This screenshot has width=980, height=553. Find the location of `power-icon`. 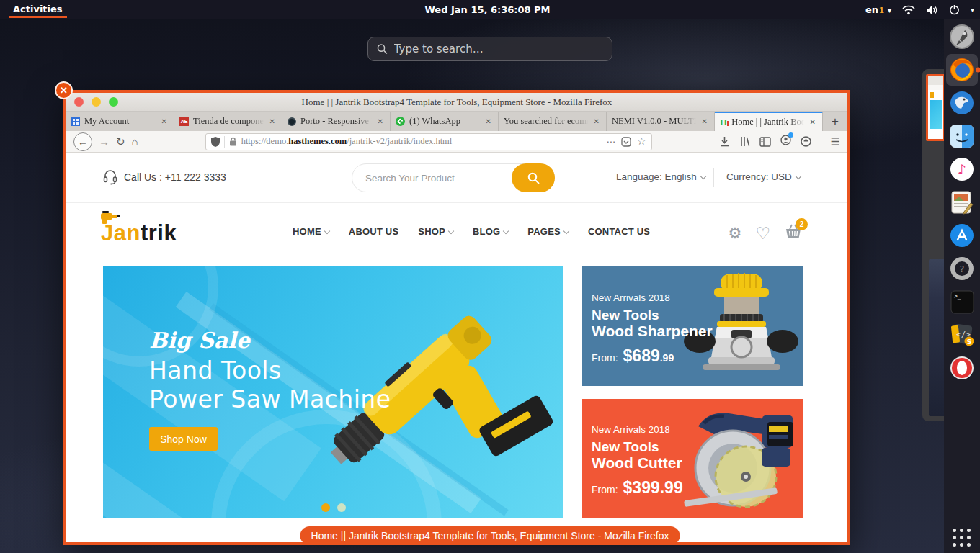

power-icon is located at coordinates (954, 10).